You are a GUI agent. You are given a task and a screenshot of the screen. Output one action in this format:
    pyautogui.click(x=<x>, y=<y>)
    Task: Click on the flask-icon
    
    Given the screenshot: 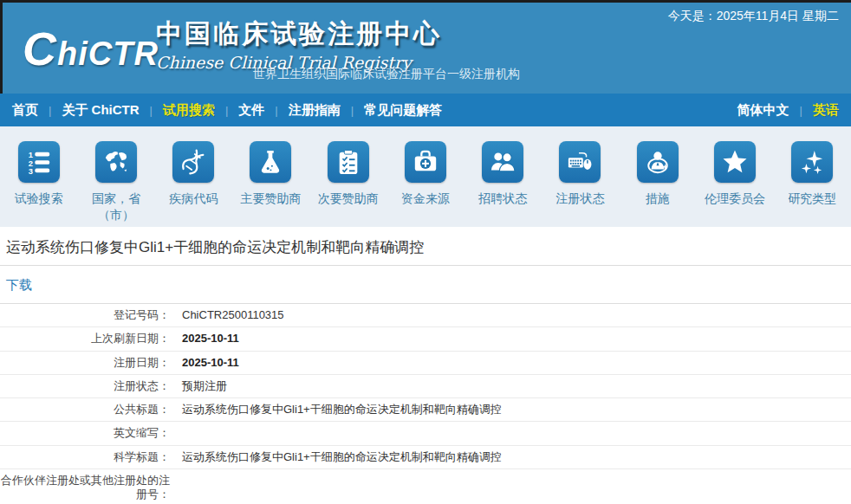 What is the action you would take?
    pyautogui.click(x=270, y=162)
    